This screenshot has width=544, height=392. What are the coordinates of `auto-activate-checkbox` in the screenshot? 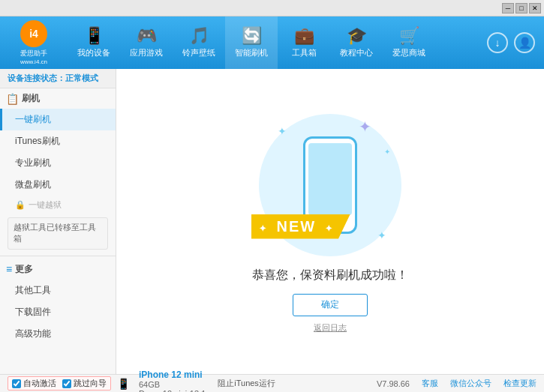 It's located at (17, 384).